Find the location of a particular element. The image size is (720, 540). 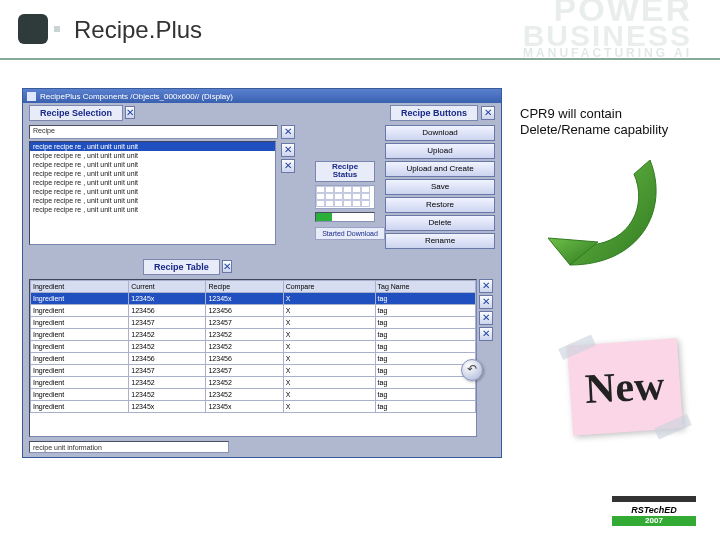

rename-button: Rename is located at coordinates (440, 241).